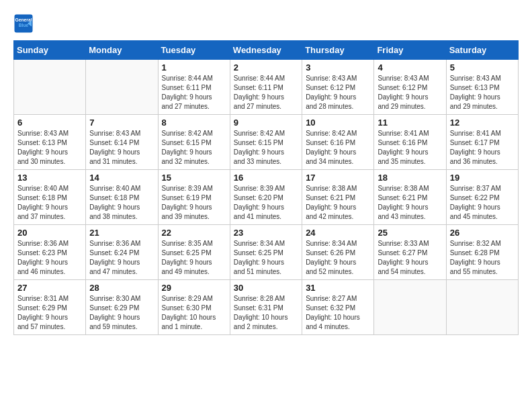  I want to click on day-info: Sunrise: 8:39 AM Sunset: 6:20 PM Dayligh…, so click(266, 203).